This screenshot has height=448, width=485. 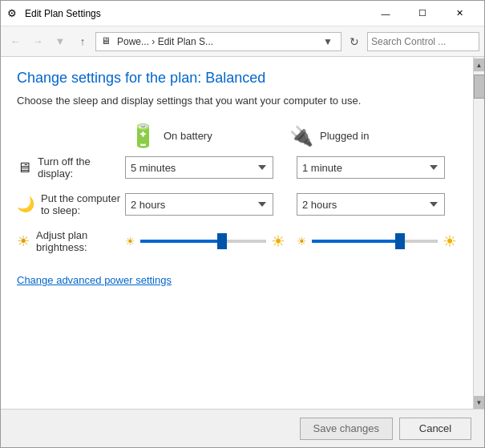 I want to click on address-dropdown-icon: ▼, so click(x=329, y=42).